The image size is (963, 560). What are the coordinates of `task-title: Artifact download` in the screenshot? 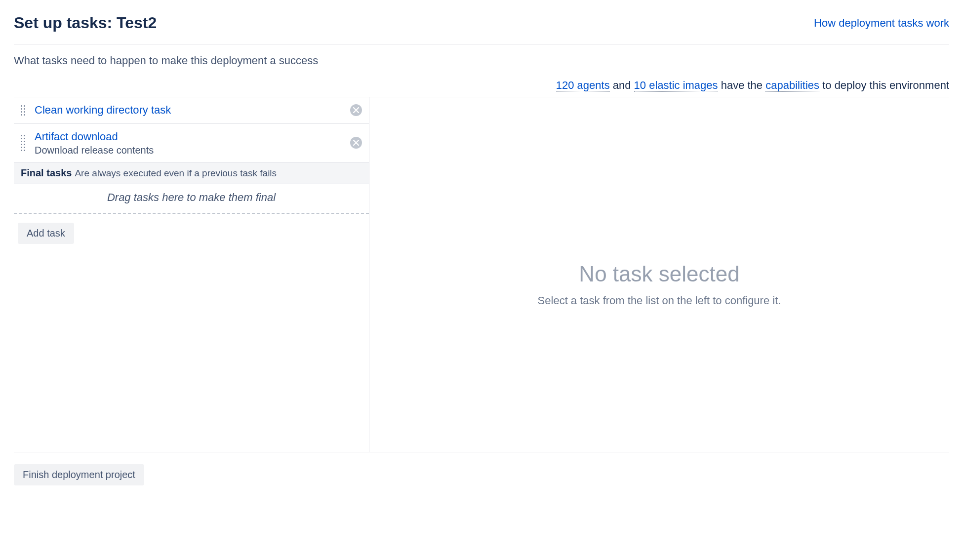 It's located at (189, 137).